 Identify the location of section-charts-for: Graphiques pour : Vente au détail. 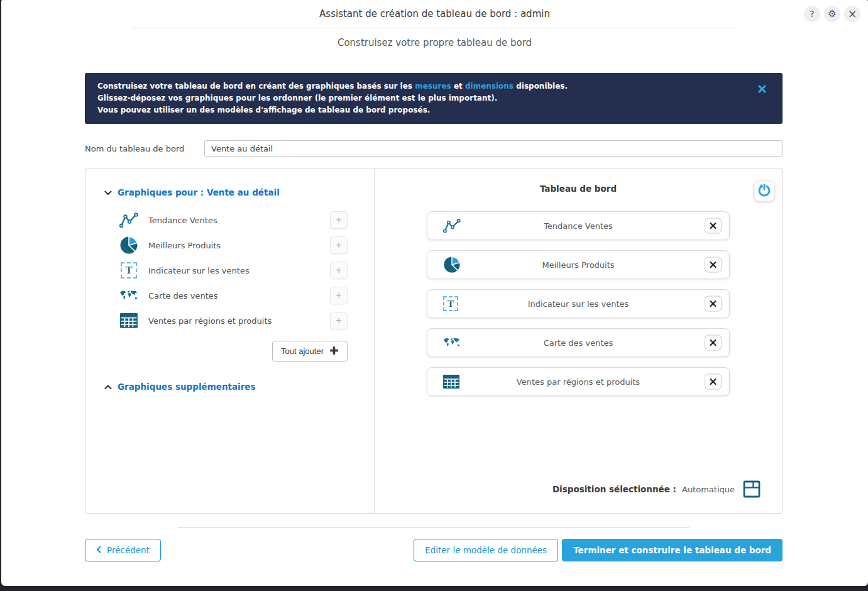
(239, 192).